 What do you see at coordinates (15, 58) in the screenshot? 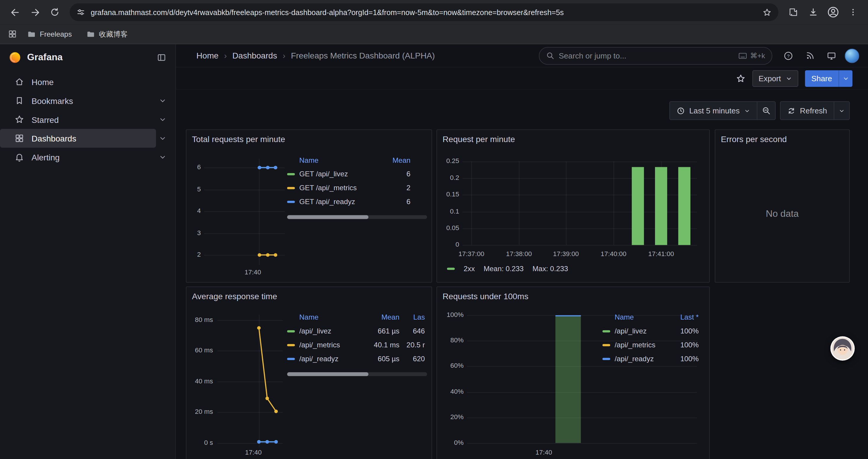
I see `grafana-logo` at bounding box center [15, 58].